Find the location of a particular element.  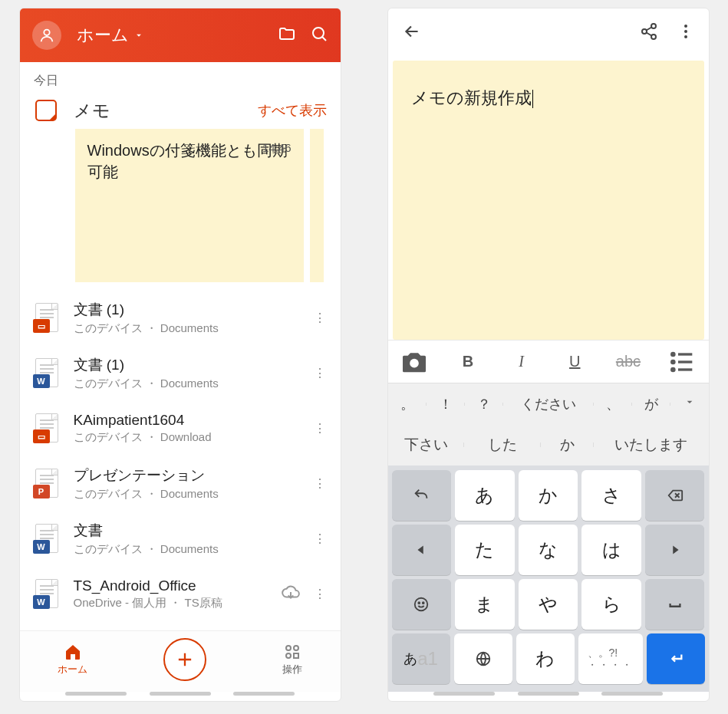

file-name: 文書 is located at coordinates (191, 531).